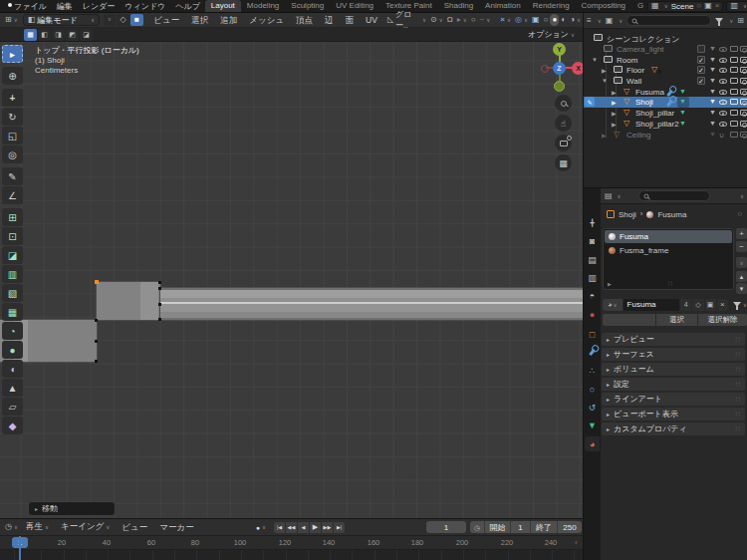 Image resolution: width=747 pixels, height=560 pixels. I want to click on breadcrumb-object: Shoji, so click(627, 215).